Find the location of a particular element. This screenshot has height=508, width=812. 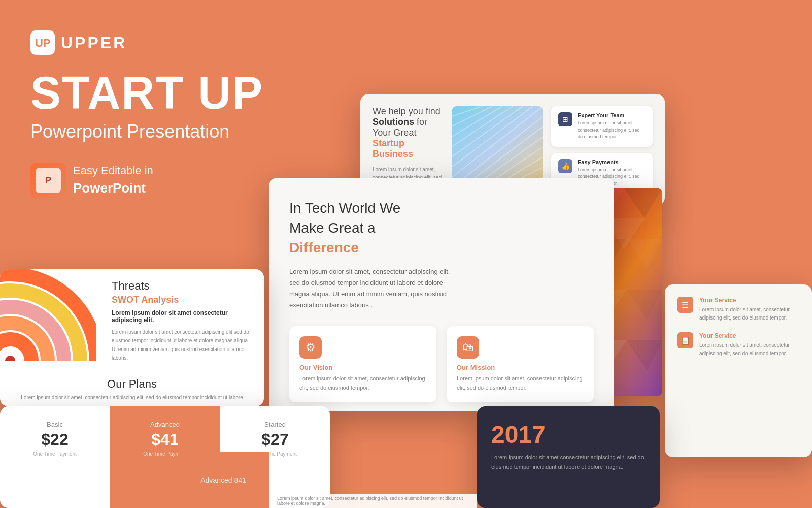

basic-label: One Time Payment is located at coordinates (55, 454).